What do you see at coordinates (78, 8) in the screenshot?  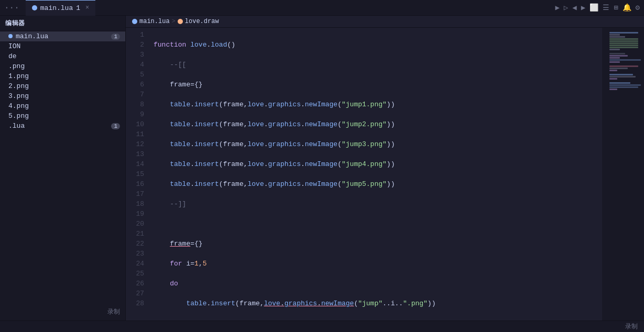 I see `tab-number: 1` at bounding box center [78, 8].